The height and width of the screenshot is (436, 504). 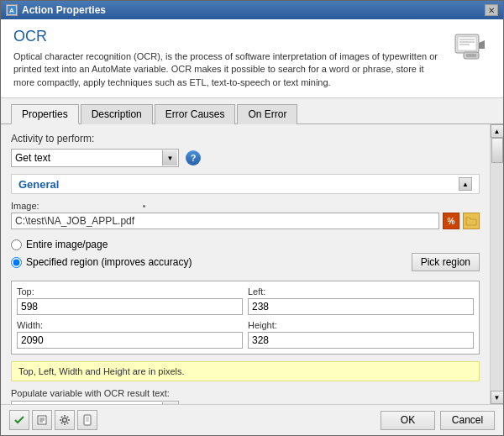 I want to click on tab-properties: Properties, so click(x=45, y=114).